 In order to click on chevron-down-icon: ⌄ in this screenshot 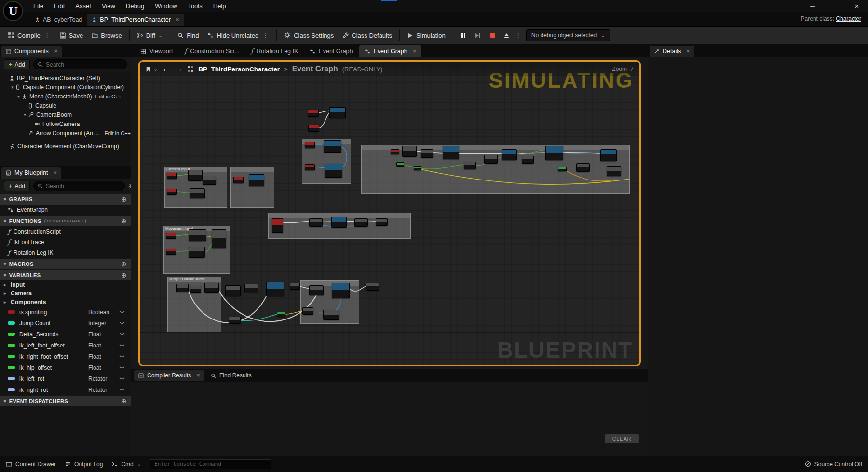, I will do `click(155, 69)`.